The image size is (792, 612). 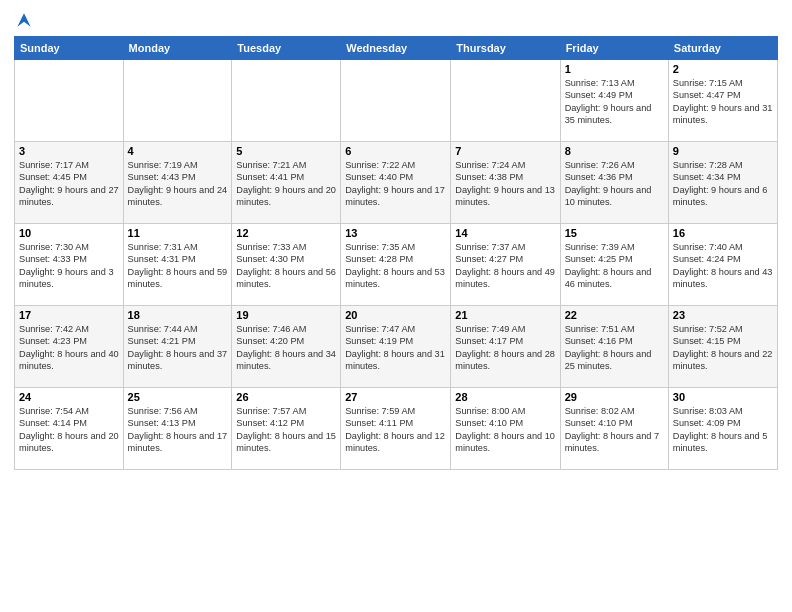 I want to click on day-info: Sunrise: 7:44 AM Sunset: 4:21 PM Dayligh…, so click(x=178, y=348).